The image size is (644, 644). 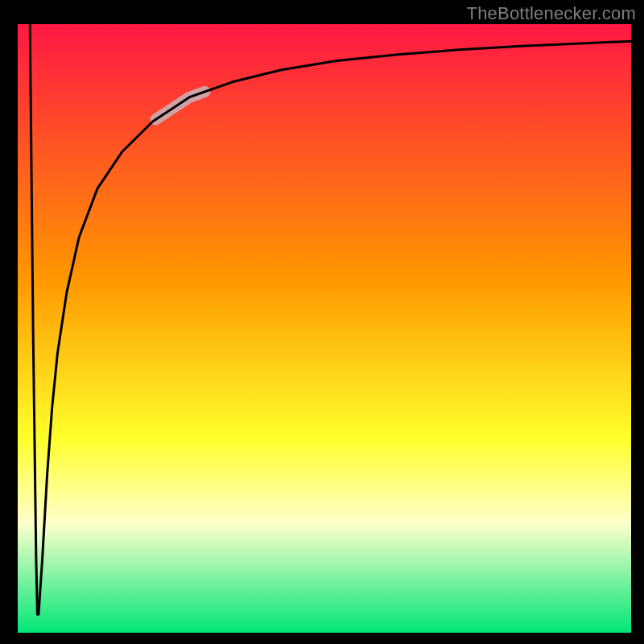 What do you see at coordinates (551, 14) in the screenshot?
I see `attribution-label: TheBottlenecker.com` at bounding box center [551, 14].